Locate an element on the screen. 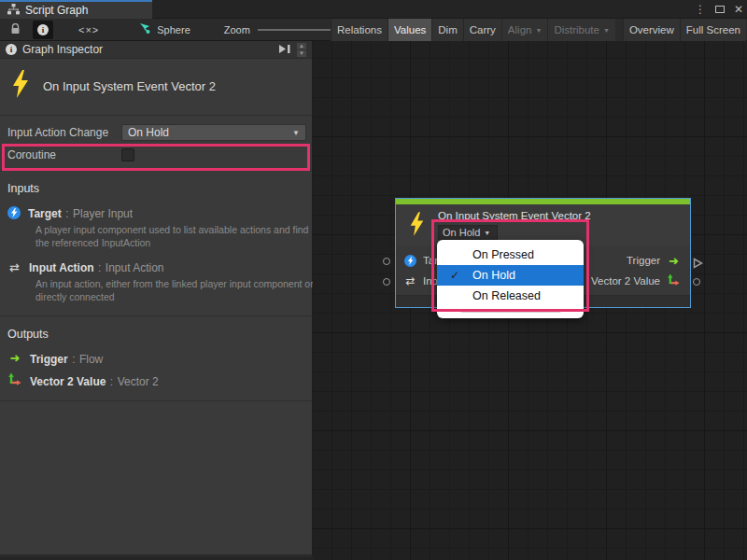 This screenshot has width=747, height=560. menu-item-on-released: On Released is located at coordinates (510, 296).